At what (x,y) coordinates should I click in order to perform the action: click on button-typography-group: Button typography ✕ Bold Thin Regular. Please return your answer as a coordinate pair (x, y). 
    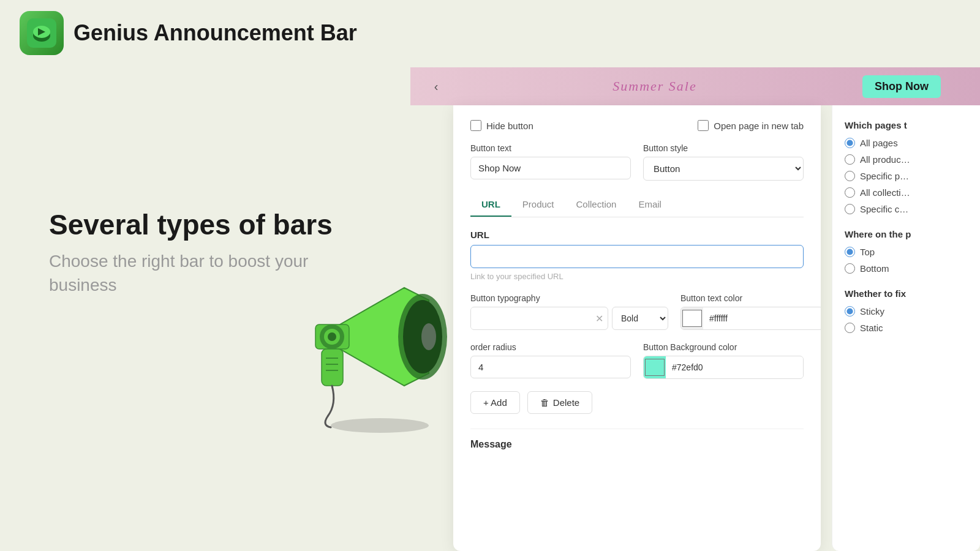
    Looking at the image, I should click on (570, 312).